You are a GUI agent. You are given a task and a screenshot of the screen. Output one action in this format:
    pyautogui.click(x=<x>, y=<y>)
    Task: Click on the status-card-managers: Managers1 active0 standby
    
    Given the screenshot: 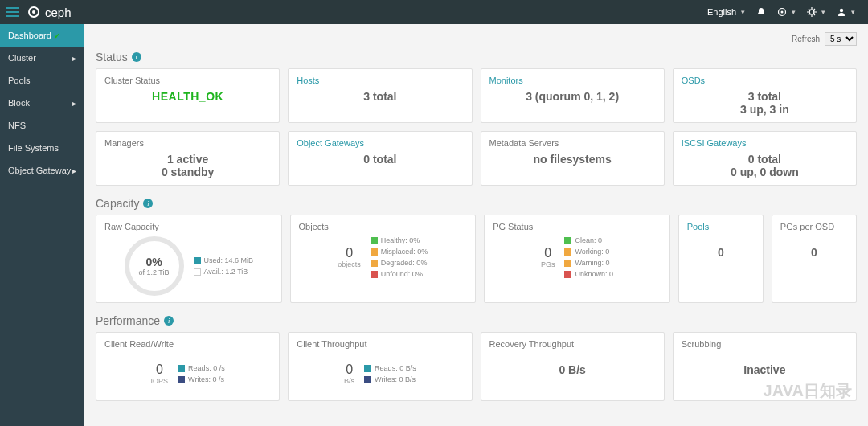 What is the action you would take?
    pyautogui.click(x=188, y=158)
    